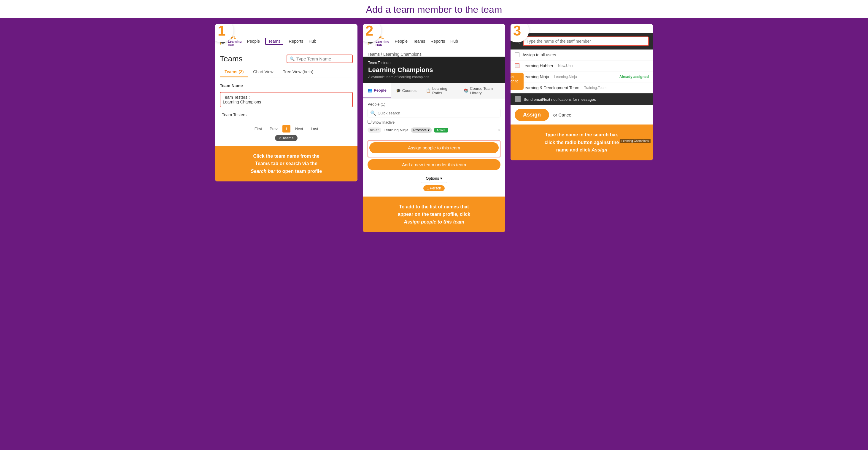 The image size is (868, 450). I want to click on step2-card: 2 🎓 CPL Learning Hub People Teams Report…, so click(434, 128).